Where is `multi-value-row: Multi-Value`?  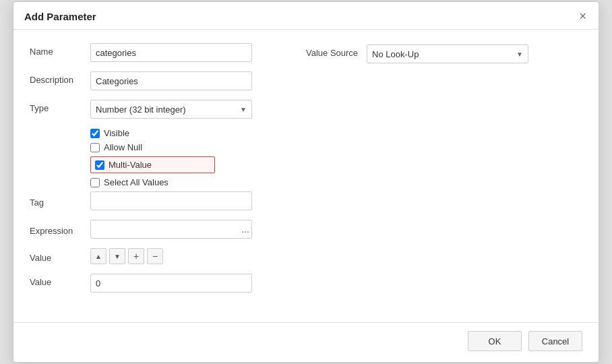
multi-value-row: Multi-Value is located at coordinates (198, 164).